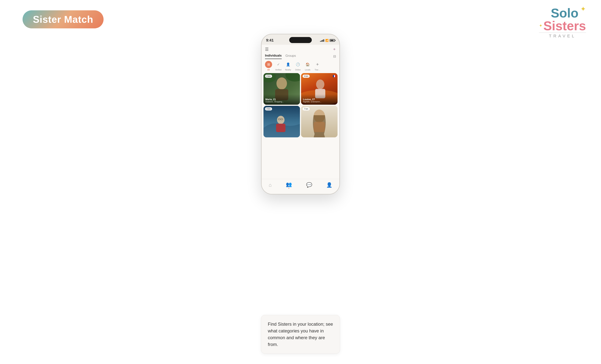 This screenshot has width=601, height=364. I want to click on phone-frame: 9:41 📶 ☰ ✦, so click(300, 114).